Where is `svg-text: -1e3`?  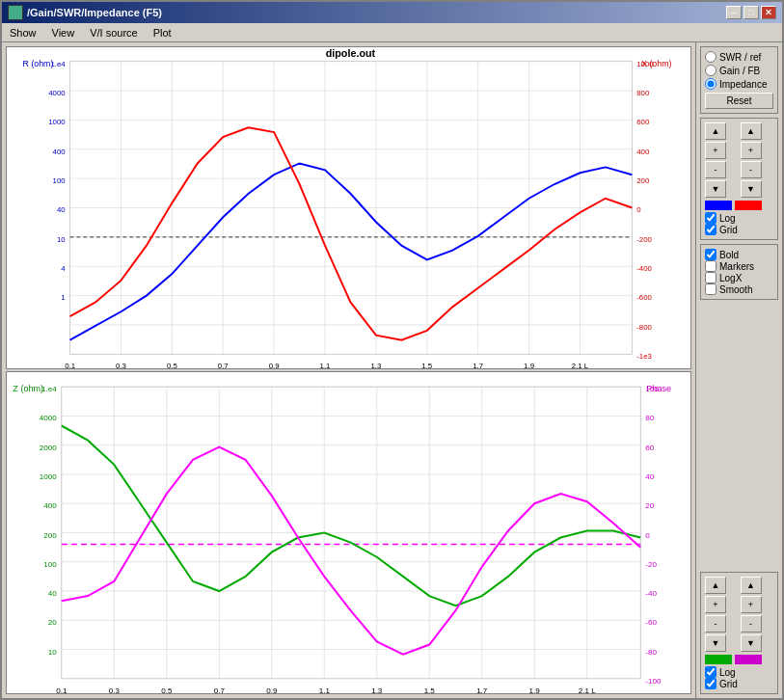
svg-text: -1e3 is located at coordinates (644, 357).